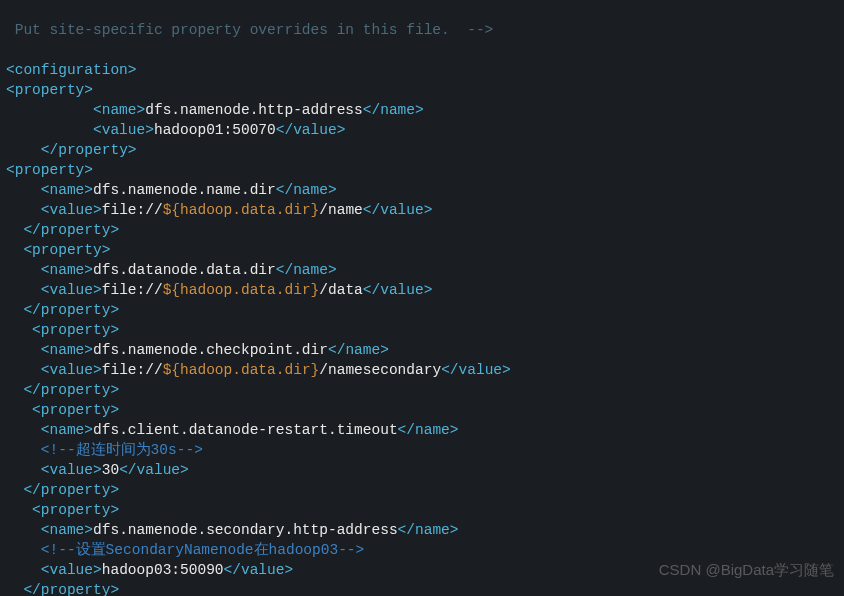 The image size is (844, 596). Describe the element at coordinates (110, 470) in the screenshot. I see `prop4-value: 30` at that location.